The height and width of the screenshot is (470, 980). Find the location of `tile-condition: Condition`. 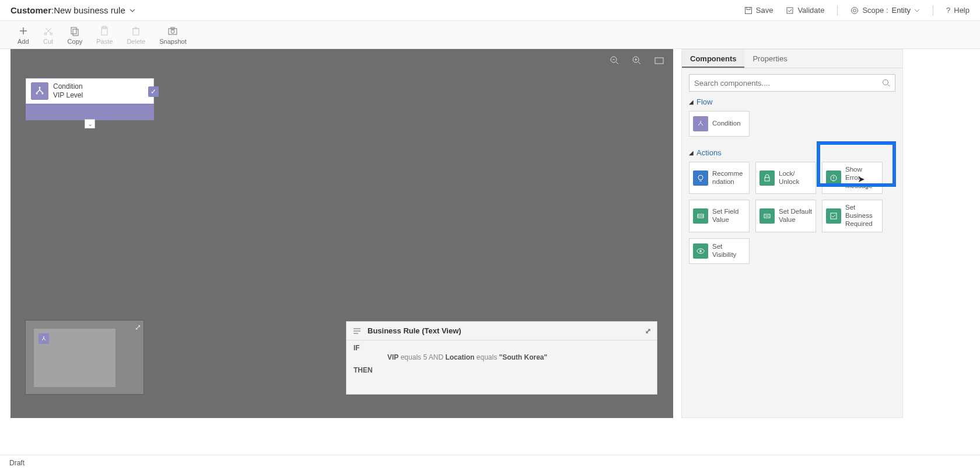

tile-condition: Condition is located at coordinates (719, 124).